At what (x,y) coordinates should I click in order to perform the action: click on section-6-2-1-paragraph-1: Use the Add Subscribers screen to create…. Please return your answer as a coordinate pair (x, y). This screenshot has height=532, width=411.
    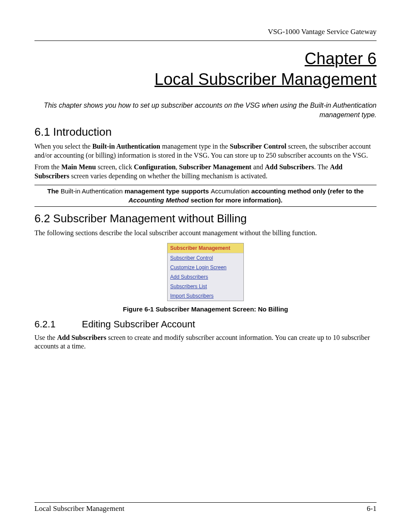
    Looking at the image, I should click on (206, 342).